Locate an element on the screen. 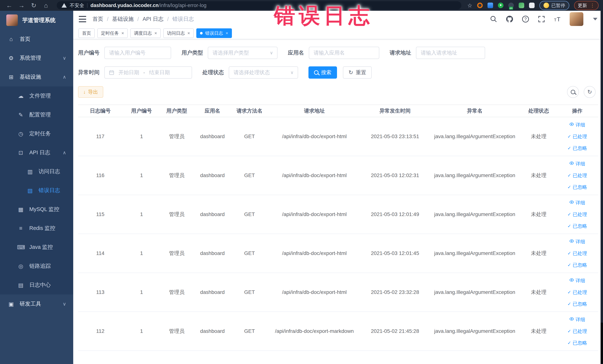  tab-label: 错误日志 is located at coordinates (214, 33).